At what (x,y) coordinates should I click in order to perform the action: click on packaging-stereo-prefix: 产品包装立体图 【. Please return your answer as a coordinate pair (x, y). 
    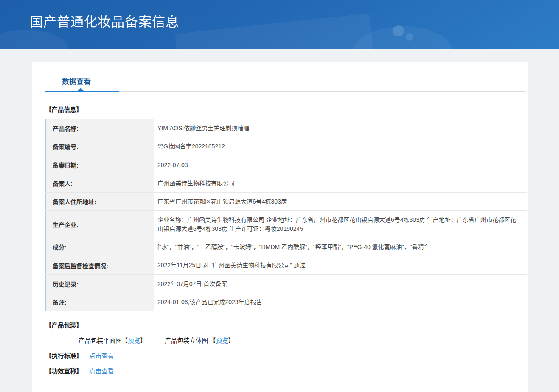
    Looking at the image, I should click on (191, 341).